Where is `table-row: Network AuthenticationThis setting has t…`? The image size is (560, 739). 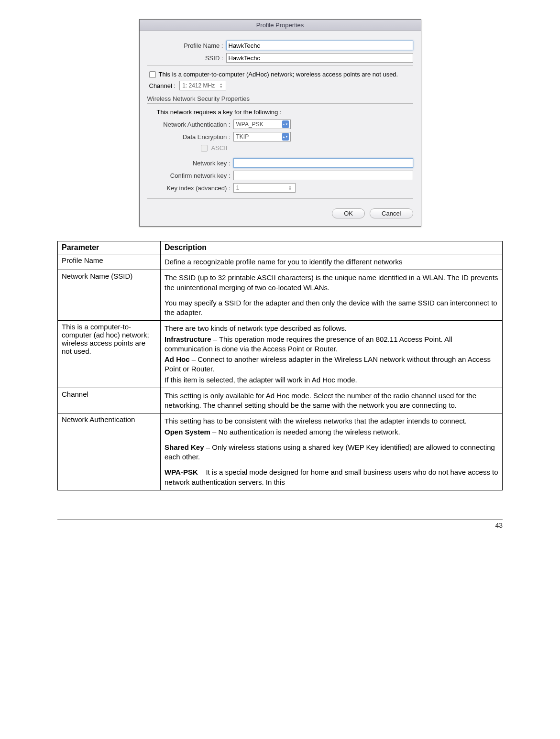 table-row: Network AuthenticationThis setting has t… is located at coordinates (280, 452).